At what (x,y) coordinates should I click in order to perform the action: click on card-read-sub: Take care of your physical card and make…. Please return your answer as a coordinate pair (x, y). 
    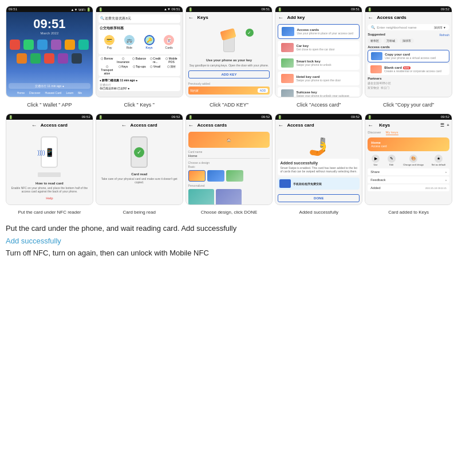
    Looking at the image, I should click on (140, 180).